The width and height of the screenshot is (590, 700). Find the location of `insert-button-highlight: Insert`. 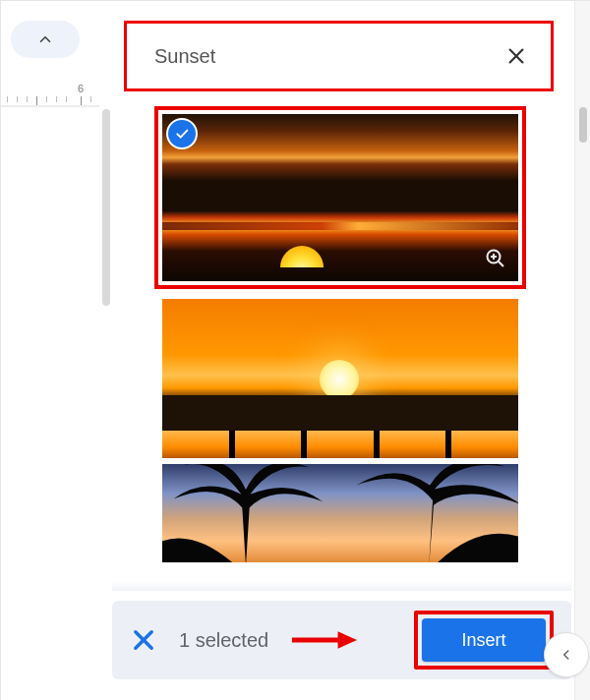

insert-button-highlight: Insert is located at coordinates (484, 640).